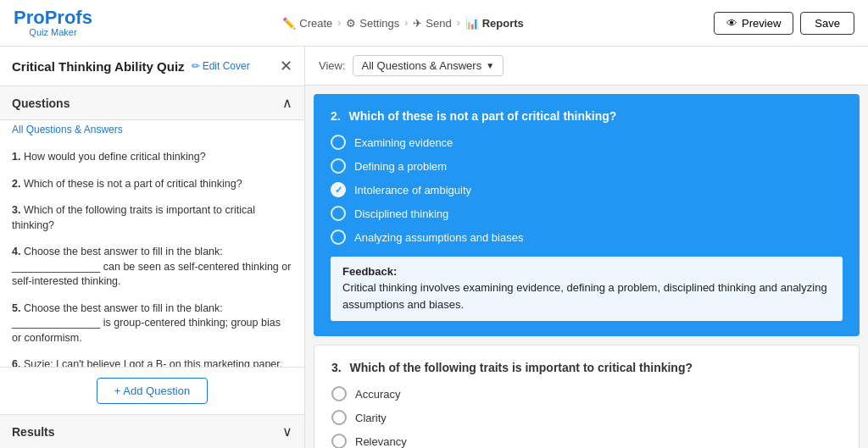 This screenshot has width=868, height=448. What do you see at coordinates (417, 24) in the screenshot?
I see `send-icon: ✈` at bounding box center [417, 24].